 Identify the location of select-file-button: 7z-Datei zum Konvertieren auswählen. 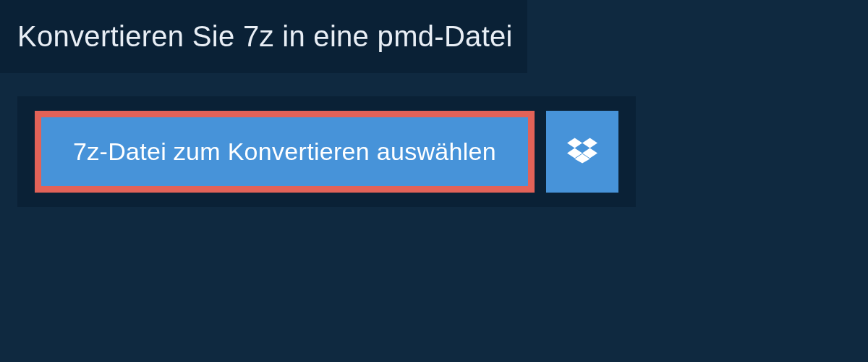
(285, 152).